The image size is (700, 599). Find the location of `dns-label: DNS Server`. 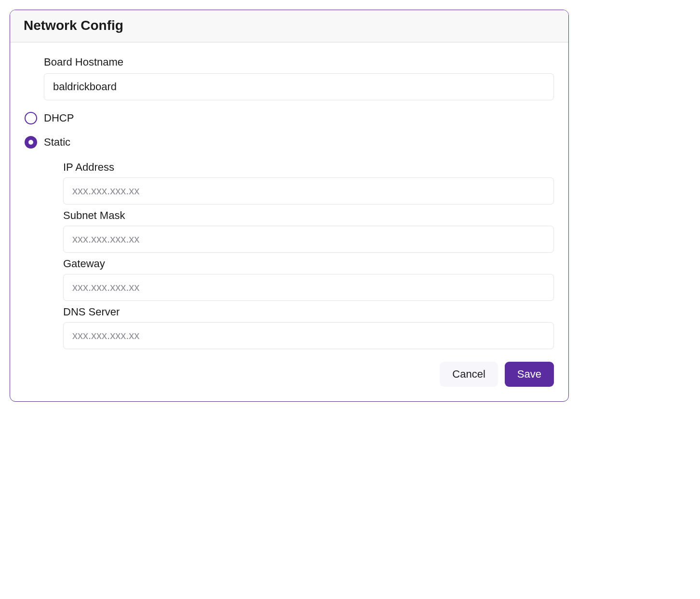

dns-label: DNS Server is located at coordinates (309, 312).